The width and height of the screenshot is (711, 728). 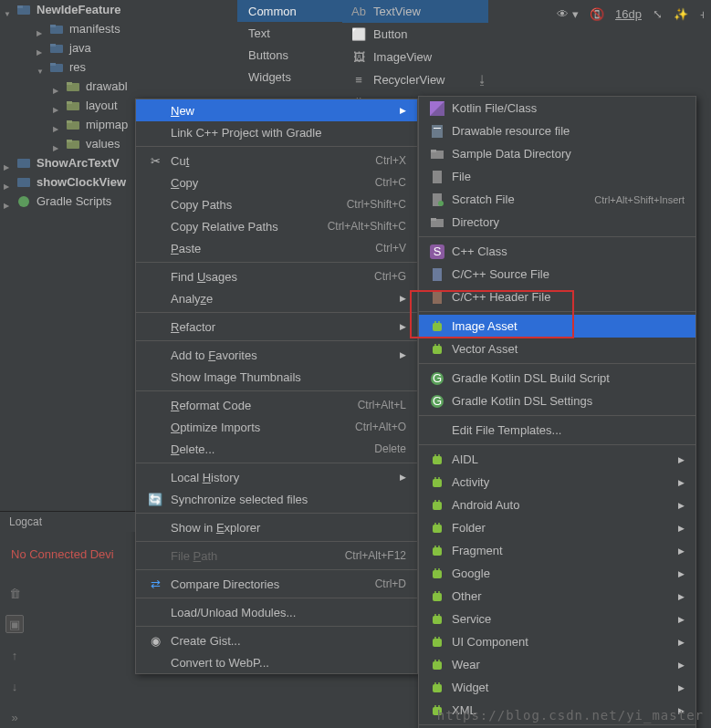 I want to click on submenu-item: Edit File Templates..., so click(x=557, y=431).